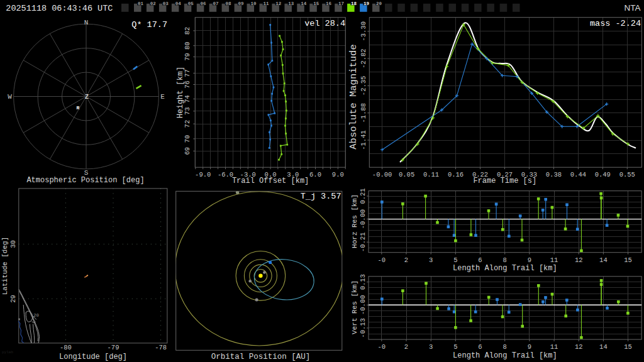  I want to click on svg-text: -1.41, so click(364, 140).